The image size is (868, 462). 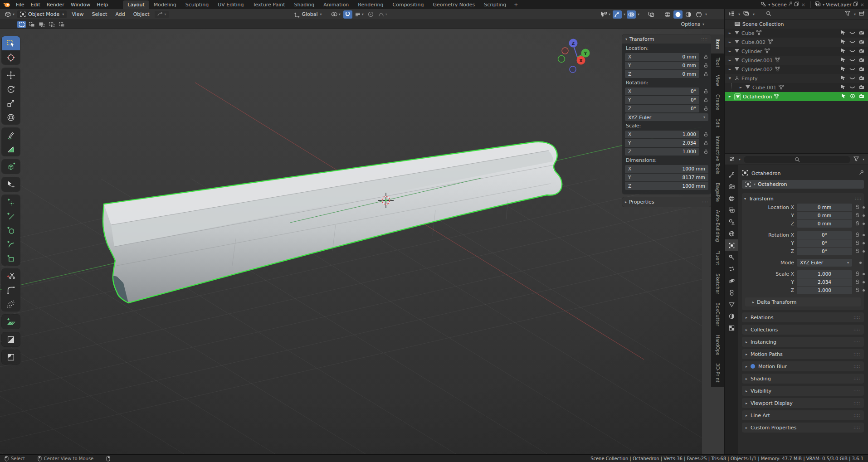 What do you see at coordinates (803, 330) in the screenshot?
I see `panel-collections: ▸Collections::::` at bounding box center [803, 330].